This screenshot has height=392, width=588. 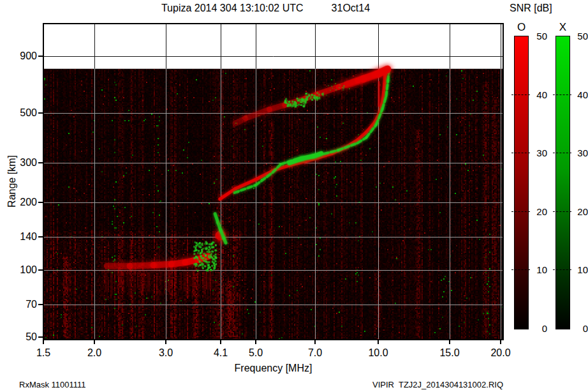 What do you see at coordinates (539, 153) in the screenshot?
I see `o-colorbar-tick-label: 30` at bounding box center [539, 153].